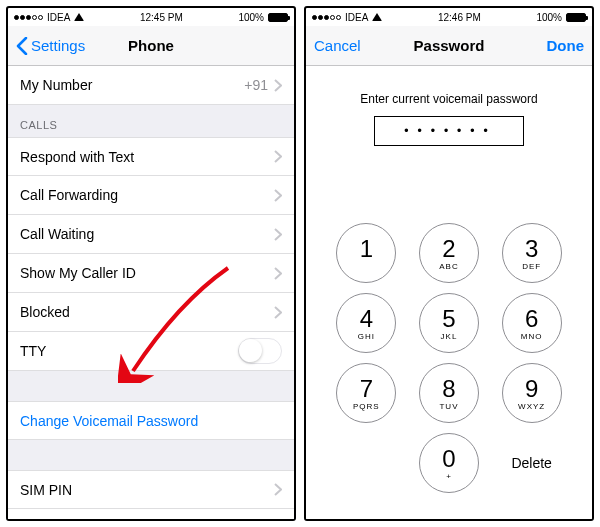  What do you see at coordinates (58, 46) in the screenshot?
I see `back-label: Settings` at bounding box center [58, 46].